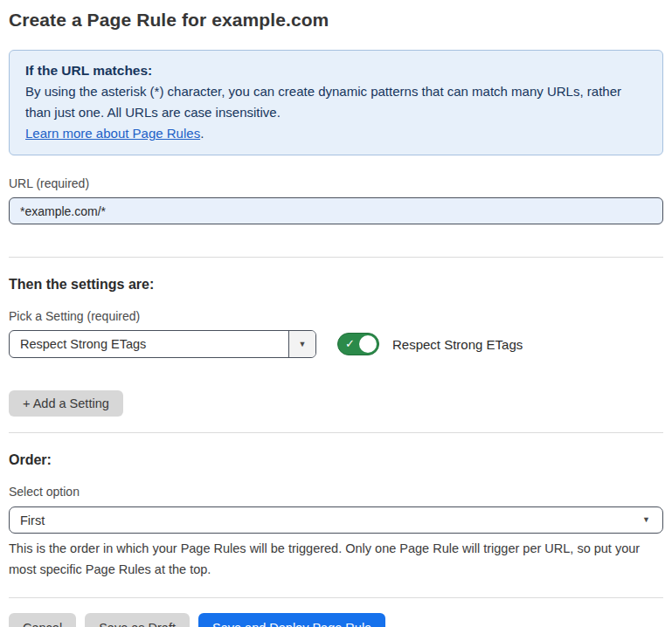 The height and width of the screenshot is (627, 672). I want to click on learn-more-link: Learn more about Page Rules, so click(113, 133).